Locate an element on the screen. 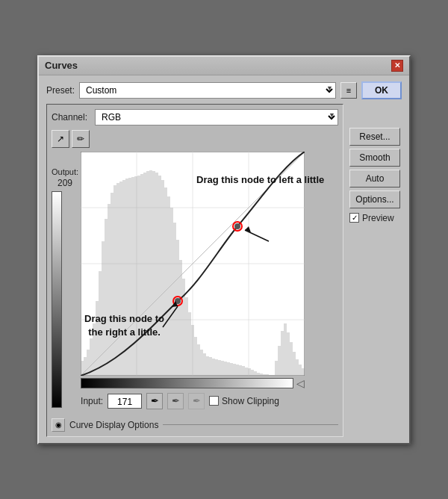 This screenshot has height=499, width=448. input-value: 171 is located at coordinates (125, 401).